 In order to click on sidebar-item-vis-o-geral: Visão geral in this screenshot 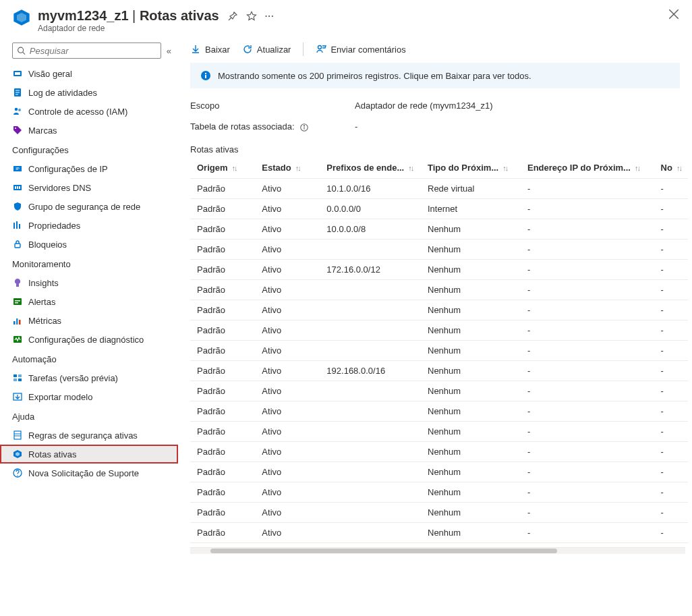, I will do `click(89, 74)`.